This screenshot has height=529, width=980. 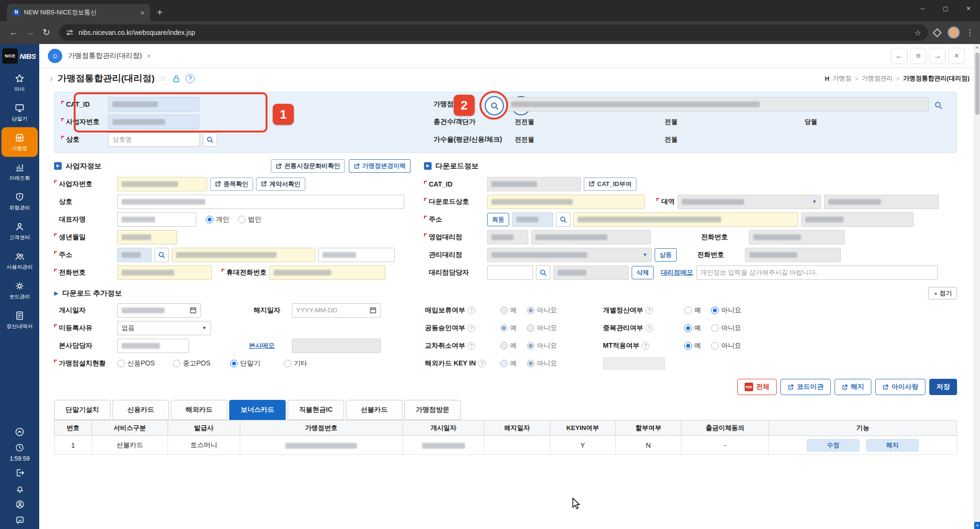 What do you see at coordinates (797, 237) in the screenshot?
I see `sales-phone-input` at bounding box center [797, 237].